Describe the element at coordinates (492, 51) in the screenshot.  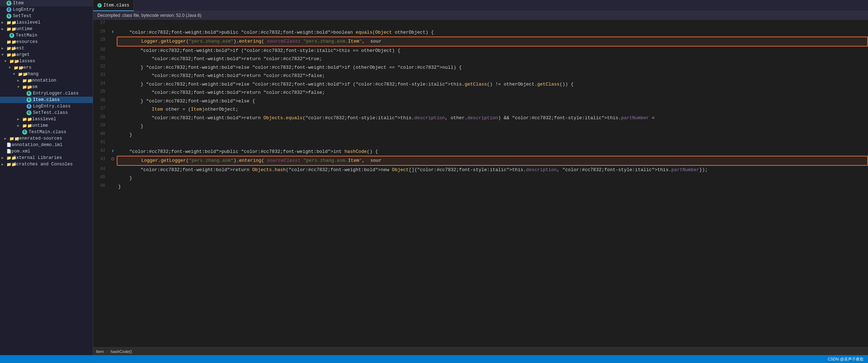
I see `line-content: "color:#cc7832;font-weight:bold">if ("co…` at that location.